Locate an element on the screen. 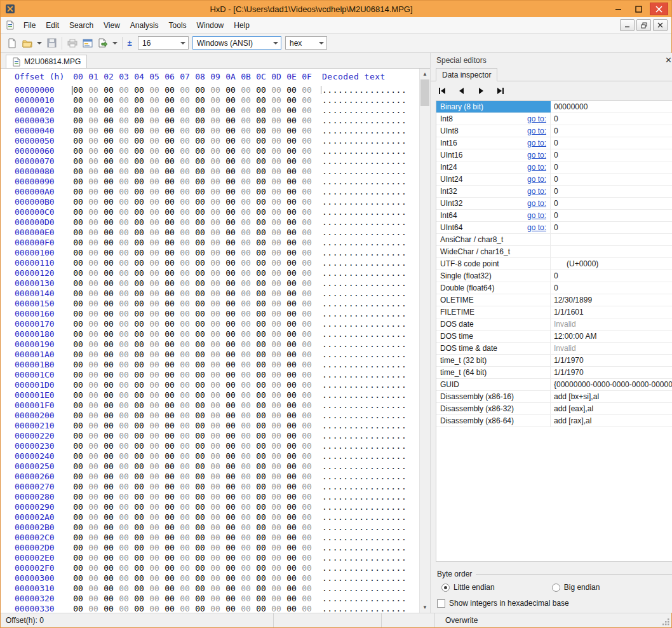 The height and width of the screenshot is (628, 672). bytes-per-row-button: ± is located at coordinates (130, 43).